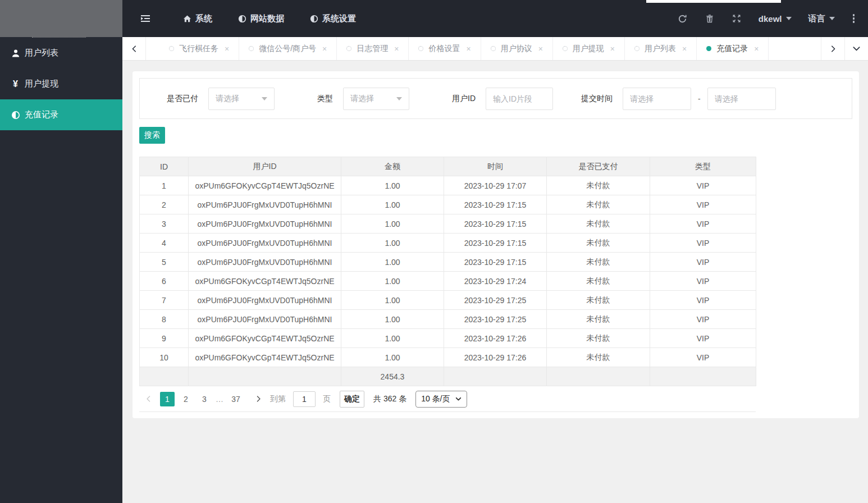 This screenshot has width=868, height=503. Describe the element at coordinates (448, 186) in the screenshot. I see `table-row: 1oxPUm6GFOKyvCGpT4EWTJq5OzrNE1.002023-10…` at that location.